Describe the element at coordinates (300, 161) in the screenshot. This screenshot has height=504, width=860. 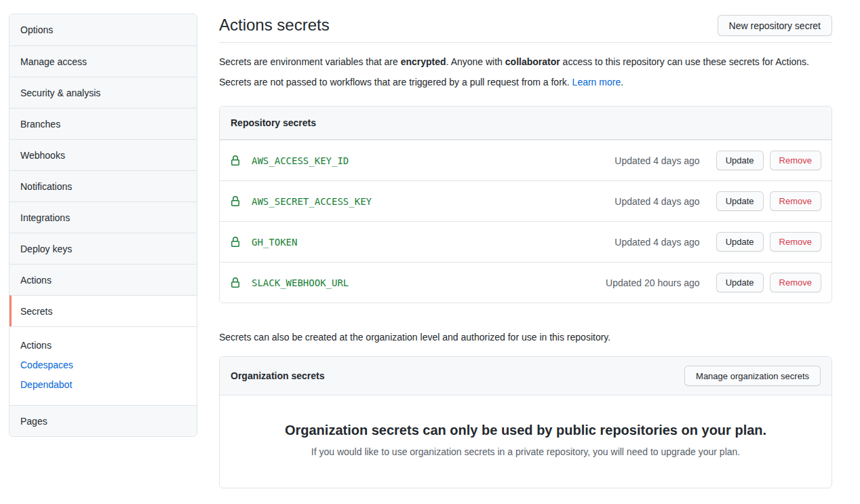
I see `secret-name: AWS_ACCESS_KEY_ID` at that location.